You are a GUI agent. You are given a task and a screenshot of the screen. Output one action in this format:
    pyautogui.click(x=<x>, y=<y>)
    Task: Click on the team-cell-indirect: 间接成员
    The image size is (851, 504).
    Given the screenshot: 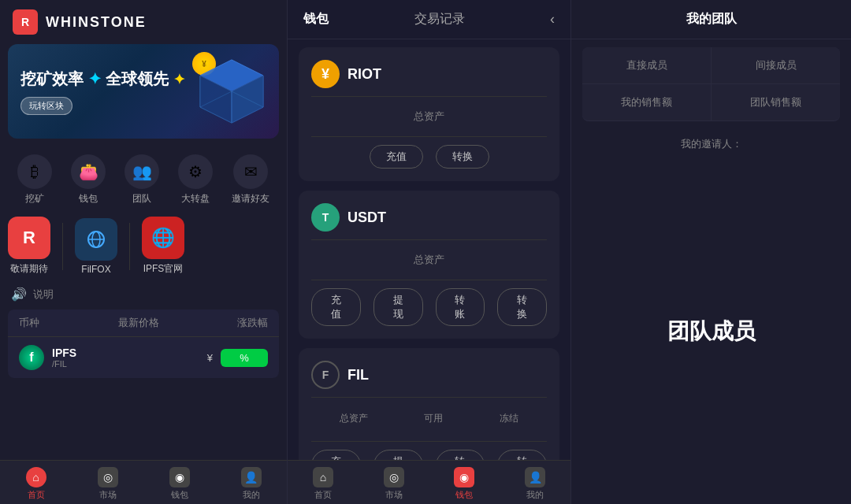 What is the action you would take?
    pyautogui.click(x=775, y=65)
    